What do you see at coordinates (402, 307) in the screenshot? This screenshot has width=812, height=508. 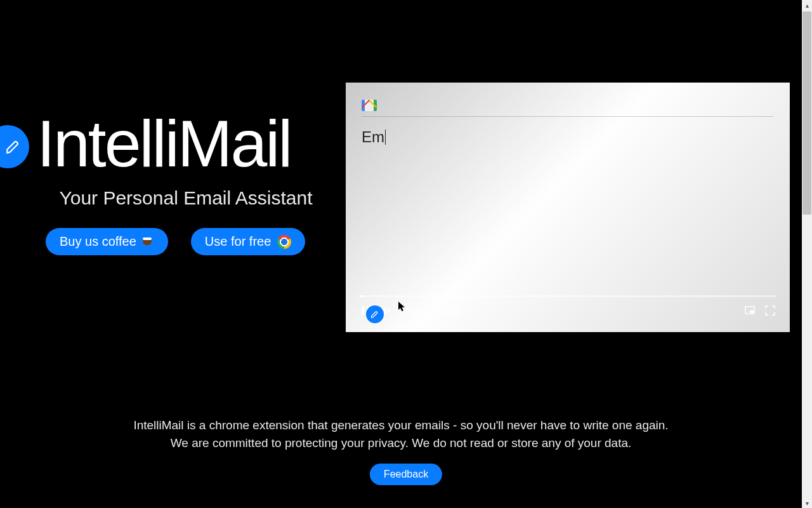 I see `cursor-icon` at bounding box center [402, 307].